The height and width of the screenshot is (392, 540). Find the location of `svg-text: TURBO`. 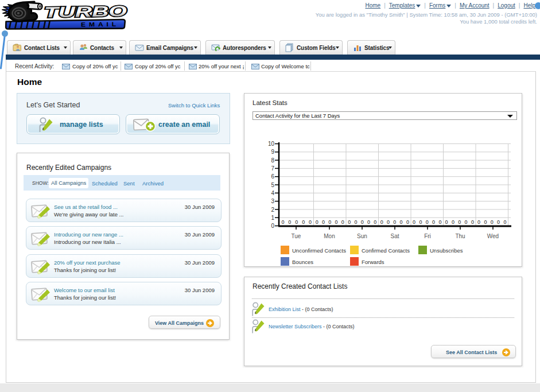

svg-text: TURBO is located at coordinates (86, 11).